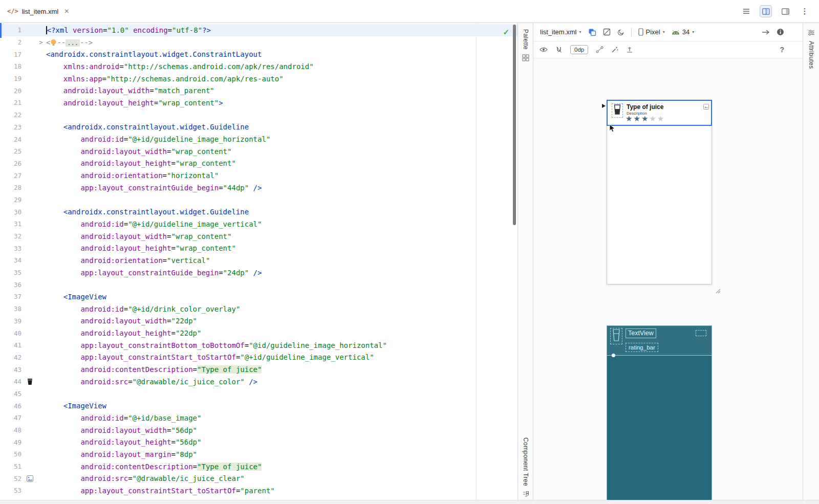  What do you see at coordinates (282, 430) in the screenshot?
I see `code-text: android:layout_width="56dp"` at bounding box center [282, 430].